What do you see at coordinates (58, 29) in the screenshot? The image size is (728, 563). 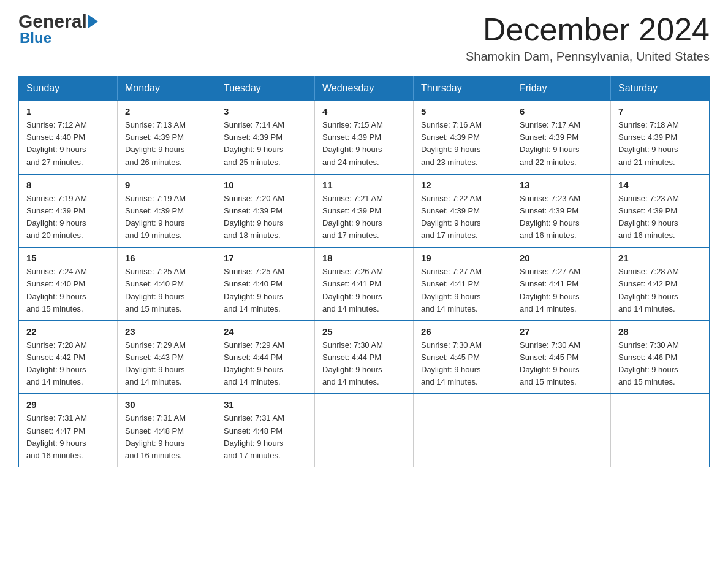 I see `logo: General Blue` at bounding box center [58, 29].